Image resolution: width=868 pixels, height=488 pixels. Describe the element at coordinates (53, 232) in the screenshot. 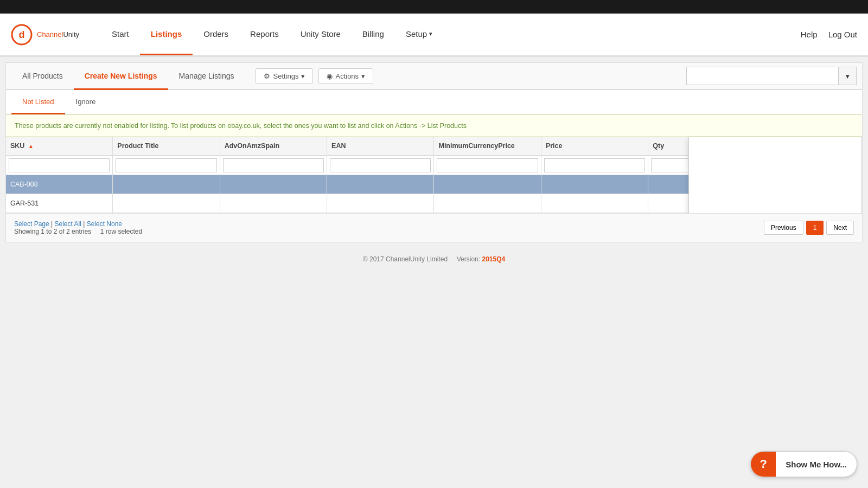

I see `showing-text: Showing 1 to 2 of 2 entries` at that location.